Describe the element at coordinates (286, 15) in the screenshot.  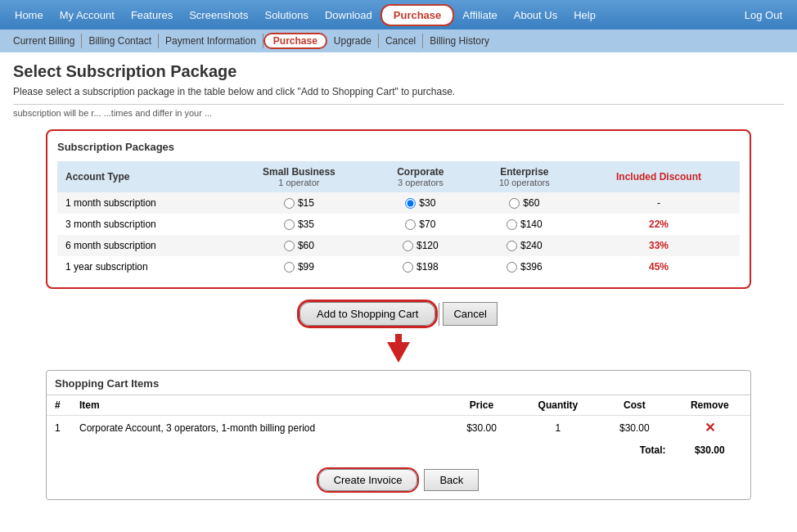
I see `nav-solutions: Solutions` at that location.